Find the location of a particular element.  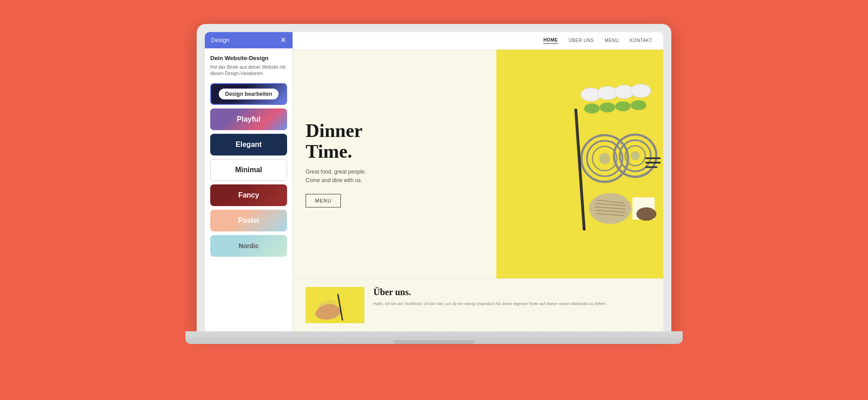

hero-content: DinnerTime. Great food, great people.Com… is located at coordinates (395, 164).